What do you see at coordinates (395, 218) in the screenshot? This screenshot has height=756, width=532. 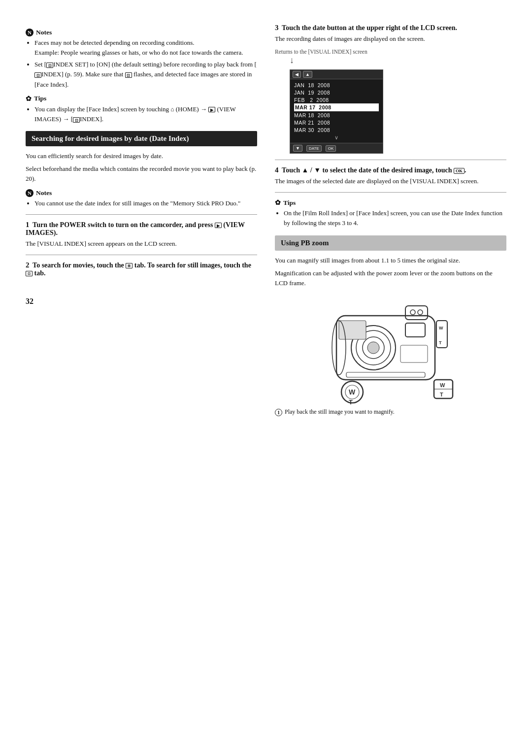 I see `list-item: On the [Film Roll Index] or [Face Index]…` at bounding box center [395, 218].